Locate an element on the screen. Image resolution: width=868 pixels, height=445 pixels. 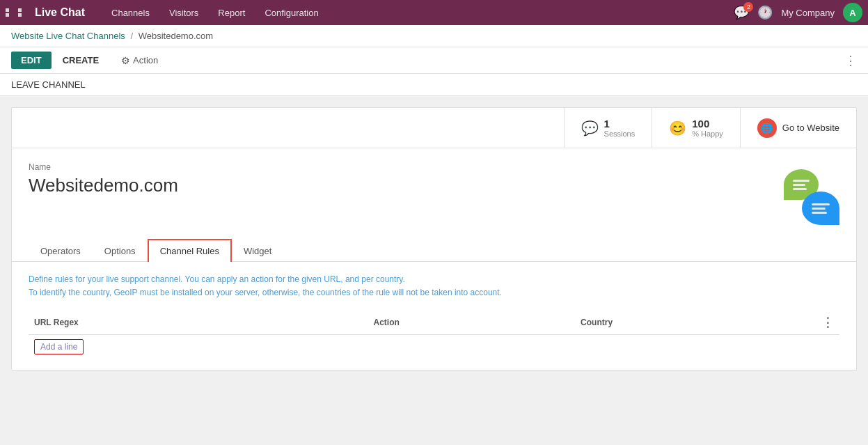
topnav-right: 💬 2 🕐 My Company A is located at coordinates (798, 13).